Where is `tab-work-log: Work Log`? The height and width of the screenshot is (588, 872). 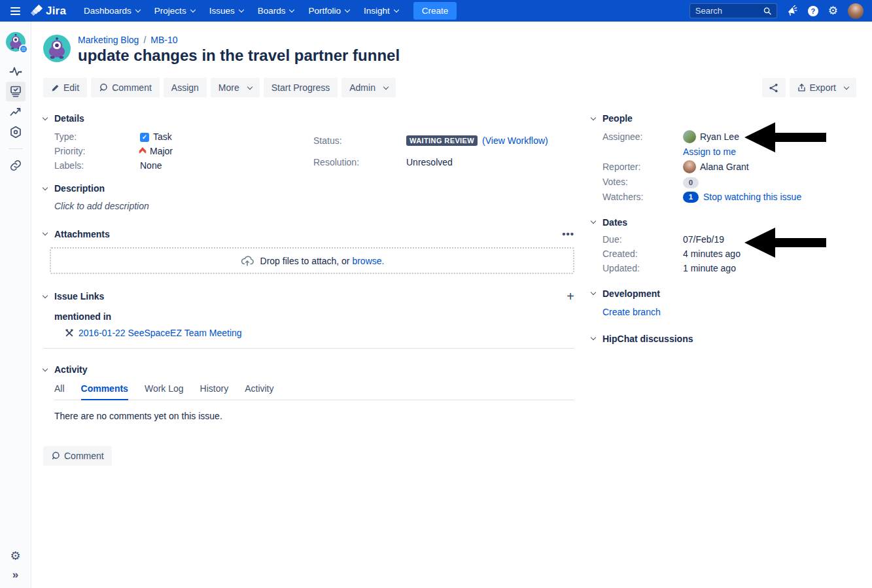 tab-work-log: Work Log is located at coordinates (164, 391).